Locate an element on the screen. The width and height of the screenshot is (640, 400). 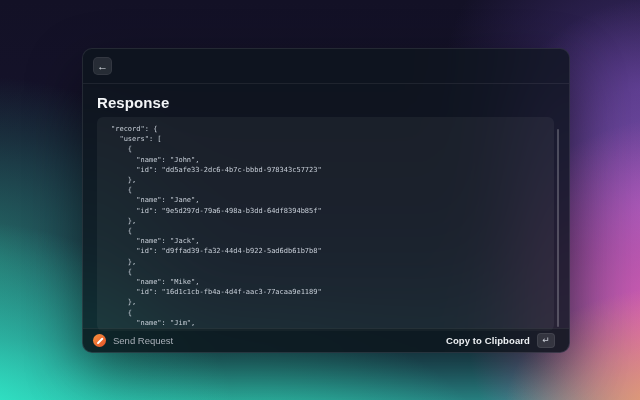
return-key-icon: ↵ is located at coordinates (546, 340).